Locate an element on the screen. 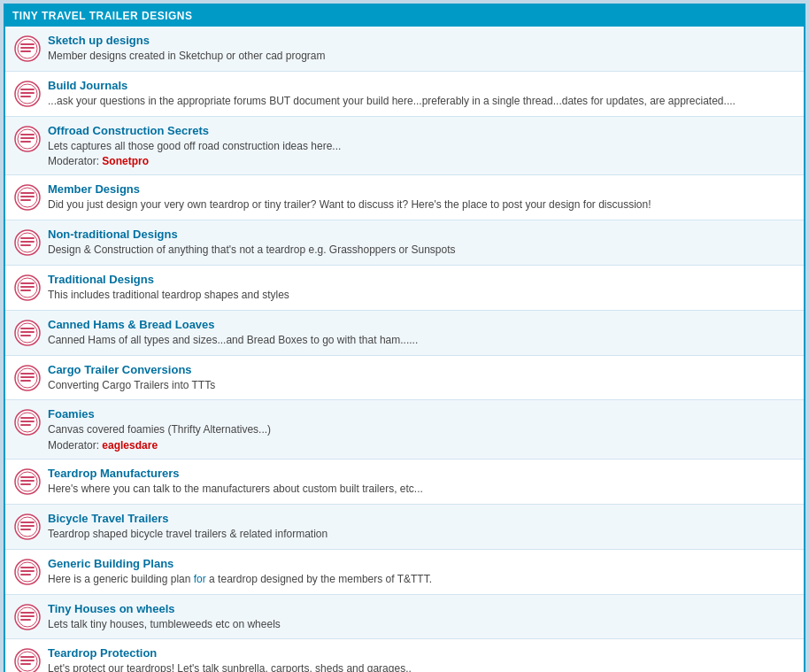 Image resolution: width=809 pixels, height=672 pixels. forum-desc-sketch-up-designs: Member designs created in Sketchup or ot… is located at coordinates (423, 57).